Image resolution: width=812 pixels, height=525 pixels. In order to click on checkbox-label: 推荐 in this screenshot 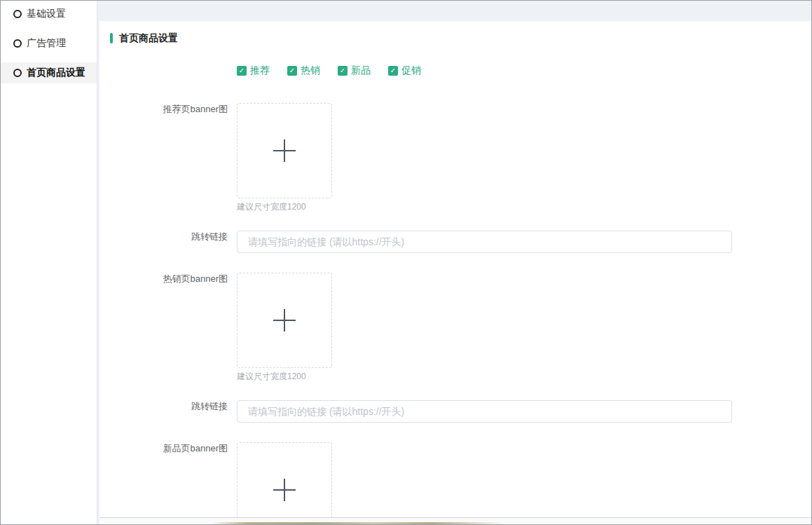, I will do `click(260, 71)`.